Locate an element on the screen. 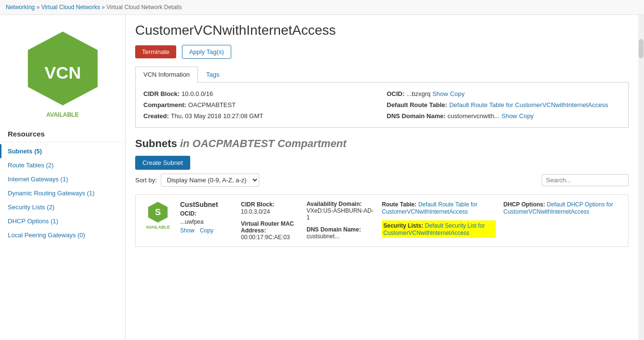 The width and height of the screenshot is (644, 340). vcn-logo-text: VCN is located at coordinates (63, 73).